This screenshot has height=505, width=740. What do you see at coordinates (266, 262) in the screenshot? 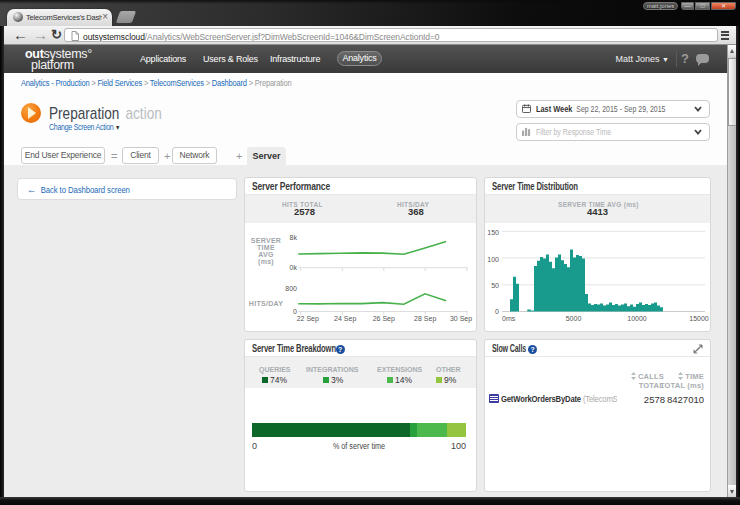
I see `svg-text: (ms)` at bounding box center [266, 262].